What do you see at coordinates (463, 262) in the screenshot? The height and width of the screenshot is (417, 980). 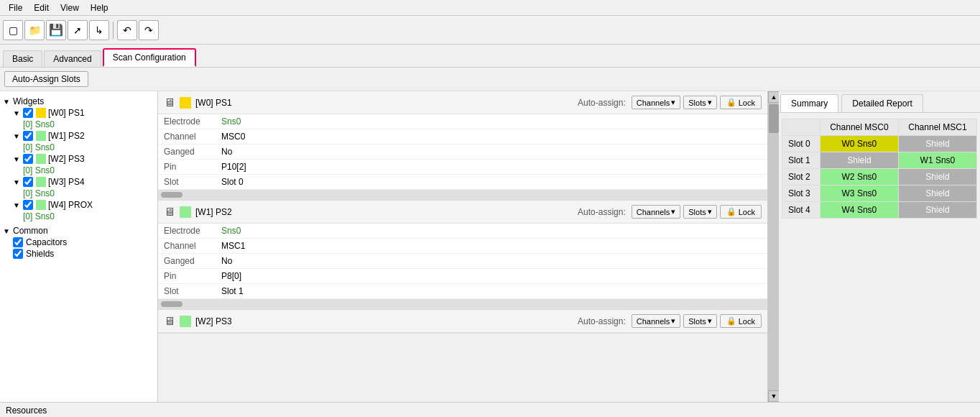 I see `w1-table: Electrode Sns0 Channel MSC1 Ganged No` at bounding box center [463, 262].